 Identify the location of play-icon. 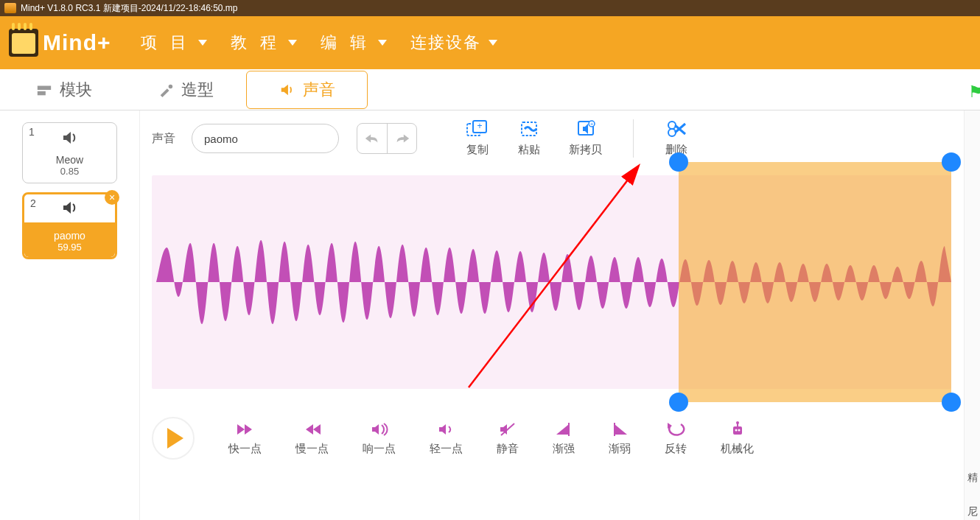
(175, 438).